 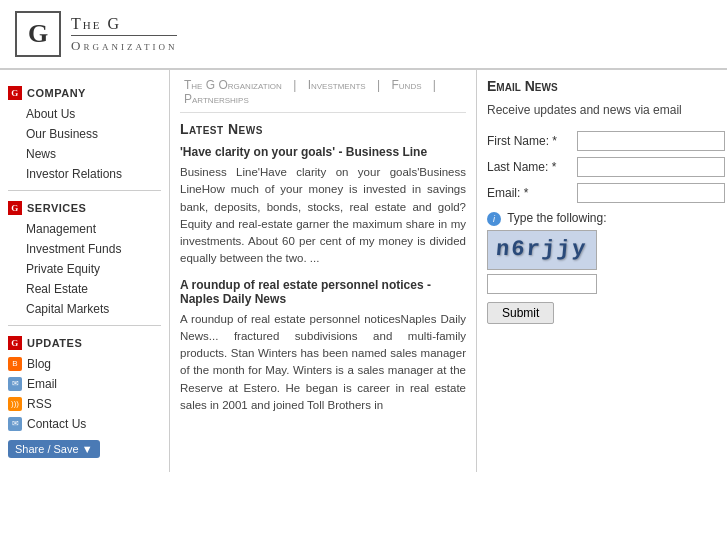 What do you see at coordinates (54, 343) in the screenshot?
I see `sidebar-updates-label: Updates` at bounding box center [54, 343].